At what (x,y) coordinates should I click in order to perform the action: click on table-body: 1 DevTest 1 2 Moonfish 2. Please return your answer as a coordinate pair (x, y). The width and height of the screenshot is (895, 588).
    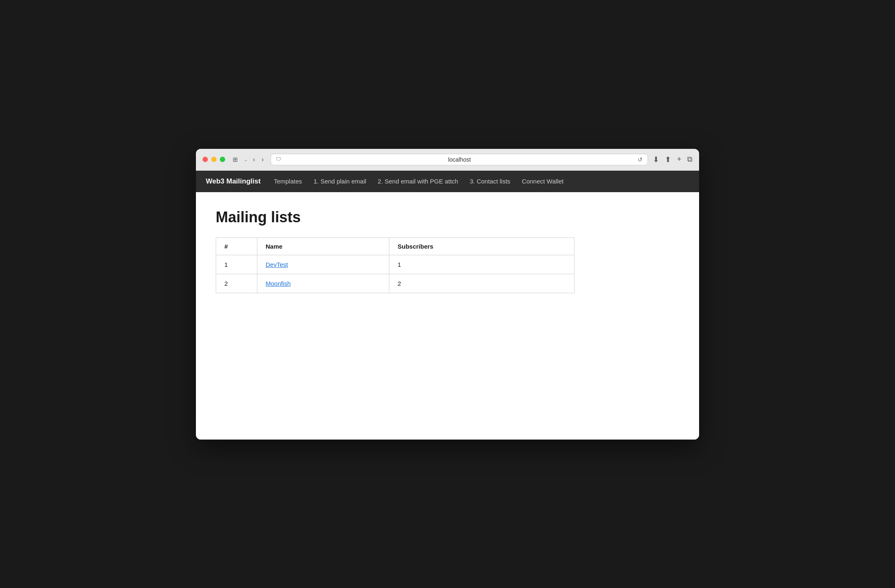
    Looking at the image, I should click on (395, 274).